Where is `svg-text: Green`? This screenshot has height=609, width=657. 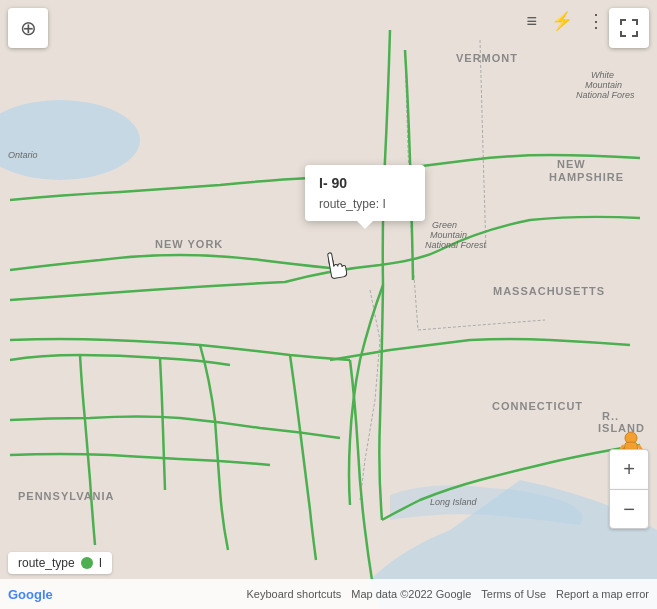
svg-text: Green is located at coordinates (444, 225).